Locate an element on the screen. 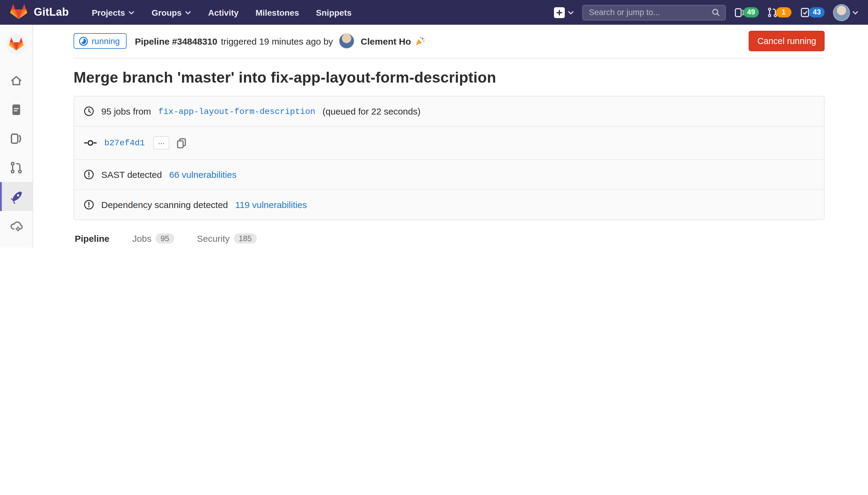 This screenshot has height=495, width=868. pipeline-status-badge: running is located at coordinates (100, 41).